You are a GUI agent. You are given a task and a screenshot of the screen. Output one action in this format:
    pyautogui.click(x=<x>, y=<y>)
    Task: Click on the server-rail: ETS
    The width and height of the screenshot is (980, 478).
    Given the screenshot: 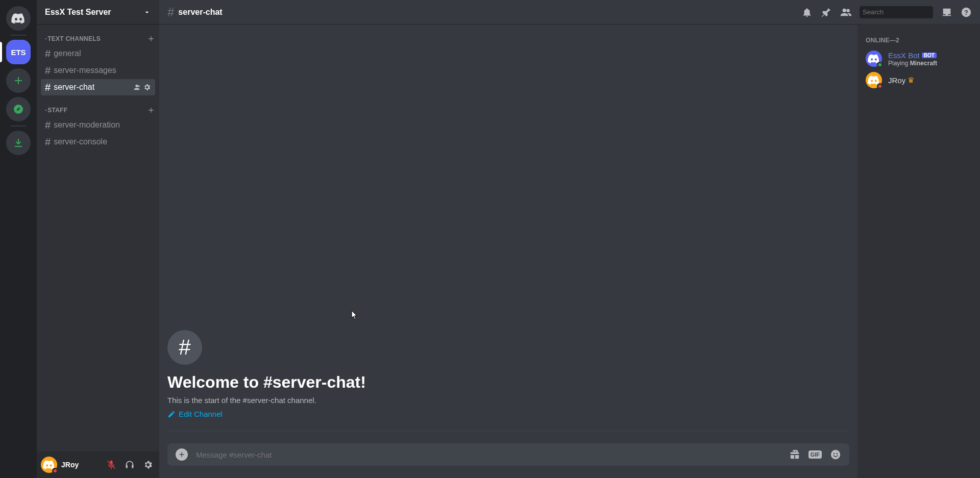 What is the action you would take?
    pyautogui.click(x=18, y=239)
    